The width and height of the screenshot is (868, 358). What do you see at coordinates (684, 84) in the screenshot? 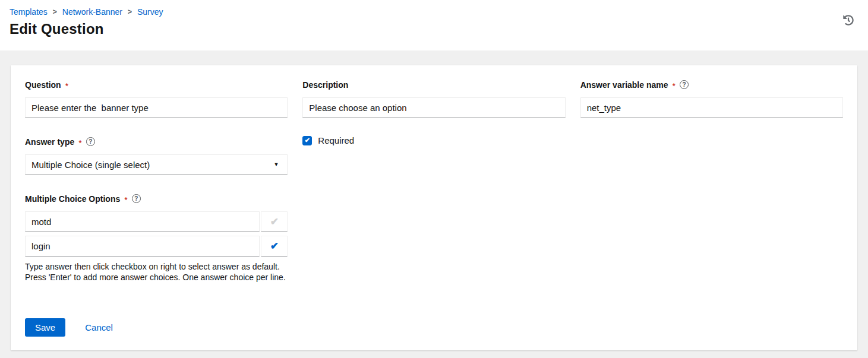
I see `answer-variable-name-help-icon: ?` at bounding box center [684, 84].